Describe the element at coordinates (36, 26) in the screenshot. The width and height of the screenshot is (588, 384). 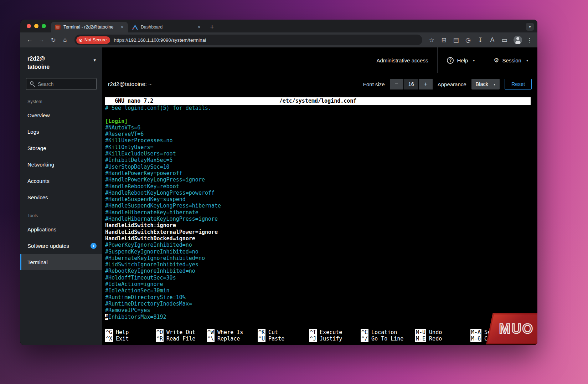
I see `minimize-button` at that location.